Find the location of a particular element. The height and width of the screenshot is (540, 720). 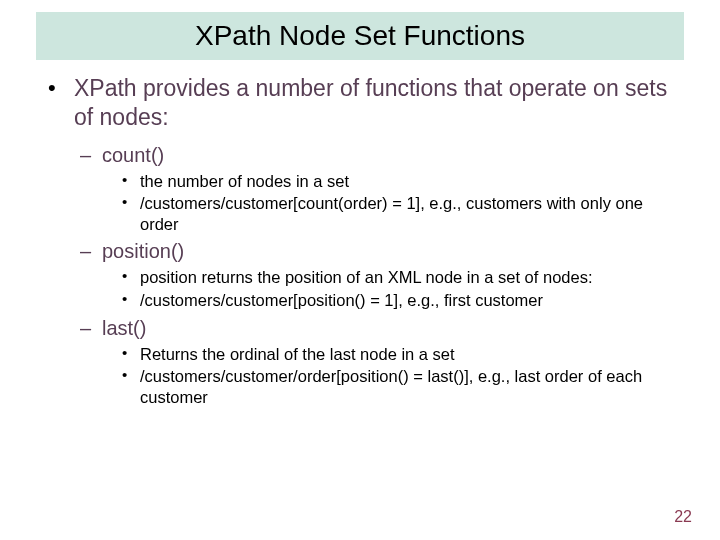

function-name: position() is located at coordinates (143, 251).